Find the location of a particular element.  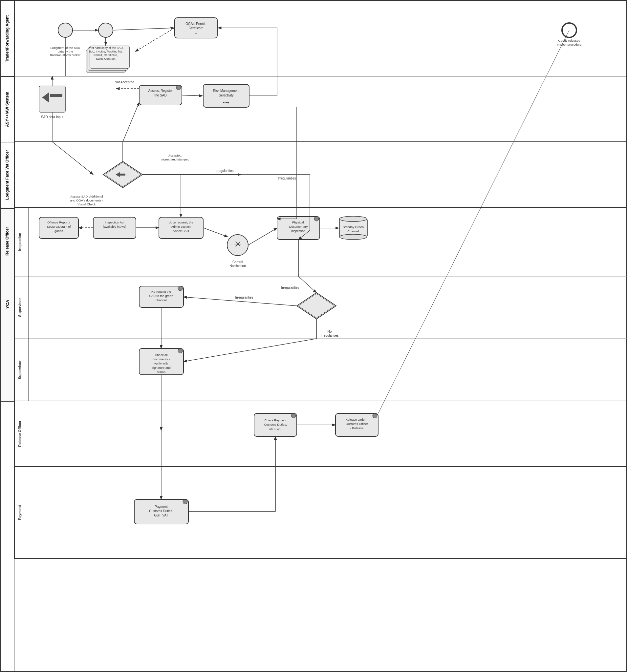

svg-text: Check Payment is located at coordinates (275, 420).